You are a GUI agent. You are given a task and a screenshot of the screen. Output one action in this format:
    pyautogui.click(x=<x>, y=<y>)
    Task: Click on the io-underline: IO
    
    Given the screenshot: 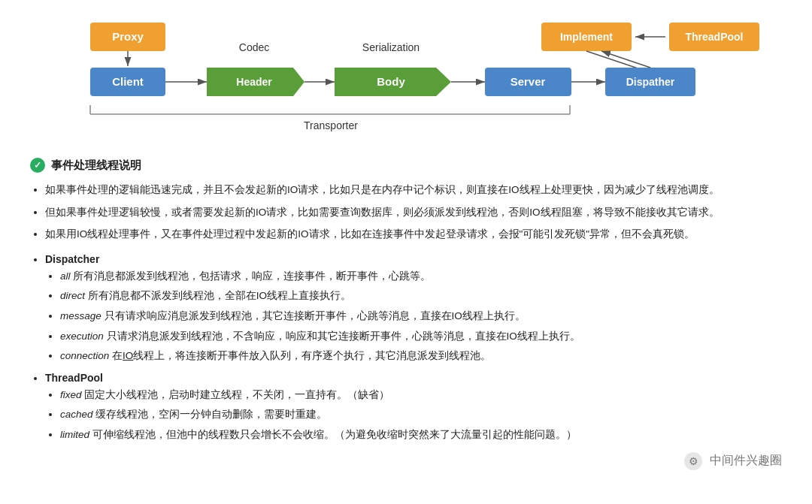 What is the action you would take?
    pyautogui.click(x=128, y=356)
    